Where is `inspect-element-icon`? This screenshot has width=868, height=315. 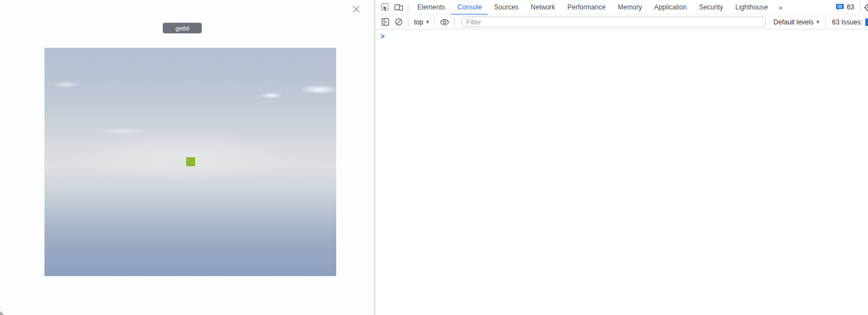 inspect-element-icon is located at coordinates (385, 7).